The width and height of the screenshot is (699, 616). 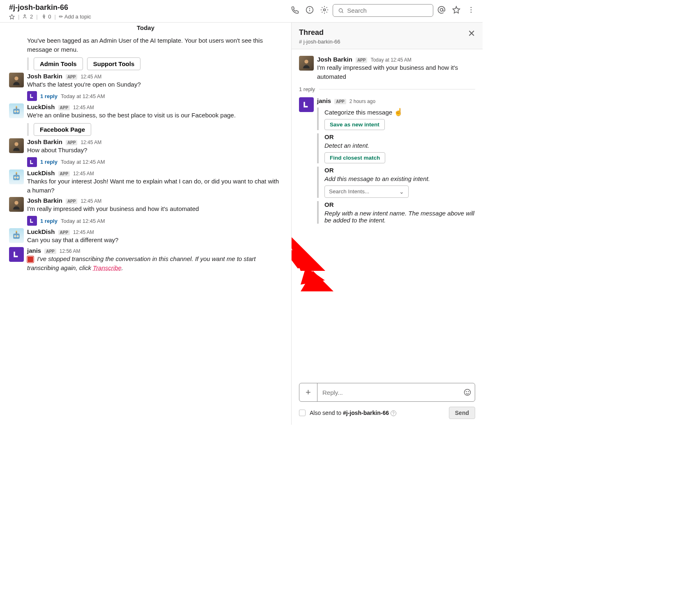 What do you see at coordinates (241, 11) in the screenshot?
I see `channel-header: #j-josh-barkin-66 | 2 | 0 | ✎ Add a topi…` at bounding box center [241, 11].